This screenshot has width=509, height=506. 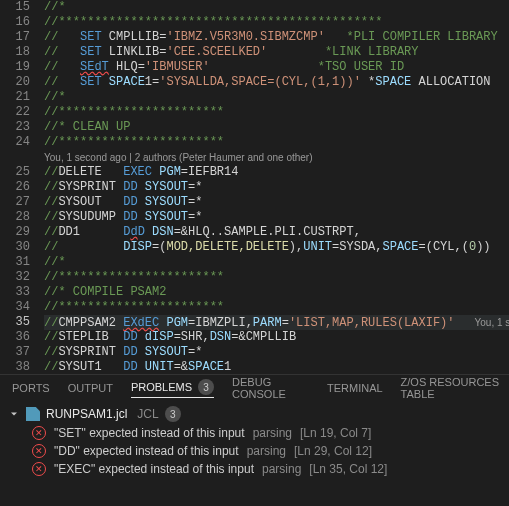 I want to click on line-number: 27, so click(x=15, y=202).